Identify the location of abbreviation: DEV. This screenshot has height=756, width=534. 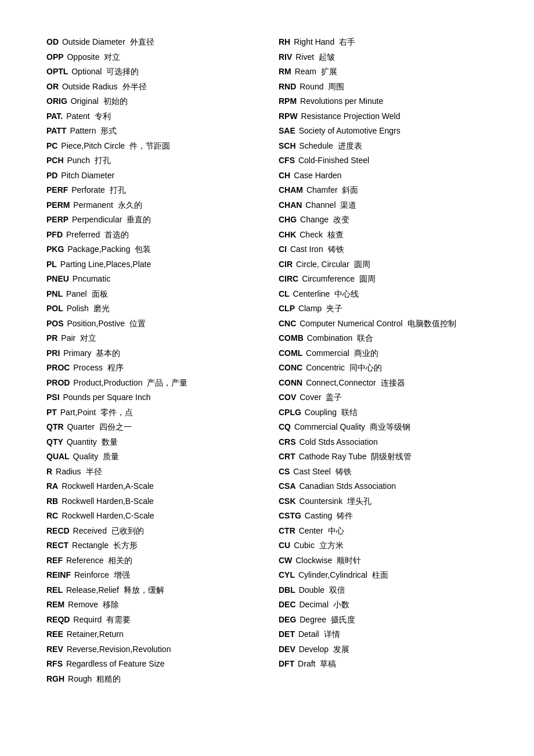
(287, 649).